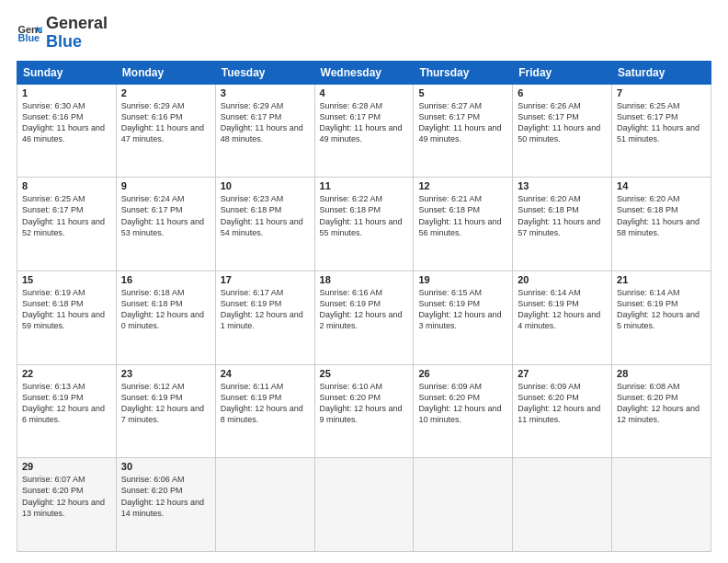 The height and width of the screenshot is (563, 728). I want to click on day-cell-28: 28 Sunrise: 6:08 AM Sunset: 6:20 PM Dayl…, so click(662, 411).